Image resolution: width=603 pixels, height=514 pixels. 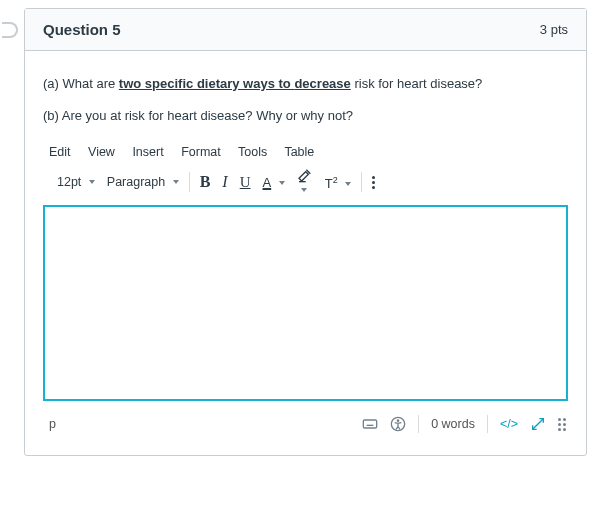 I want to click on menu-view: View, so click(x=102, y=152).